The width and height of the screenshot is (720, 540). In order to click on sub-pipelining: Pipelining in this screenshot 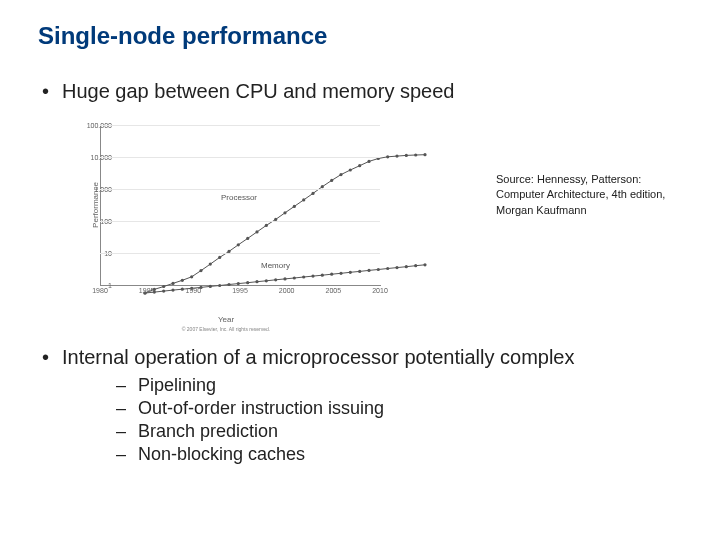, I will do `click(399, 386)`.